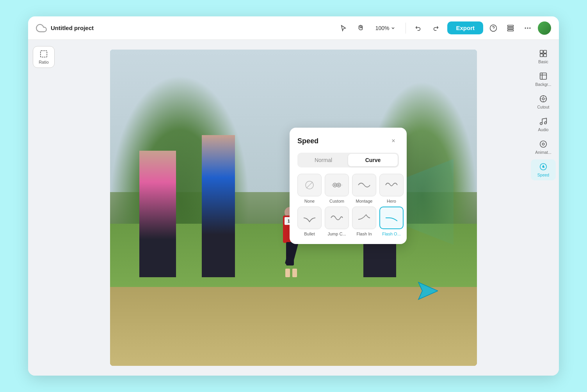 This screenshot has width=587, height=392. What do you see at coordinates (543, 125) in the screenshot?
I see `sidebar-item-audio: Audio` at bounding box center [543, 125].